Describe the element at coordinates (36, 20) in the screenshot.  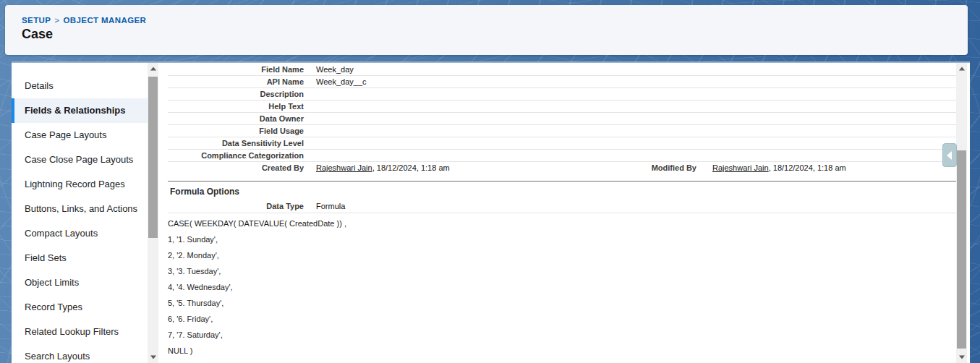
I see `breadcrumb-setup-link: SETUP` at that location.